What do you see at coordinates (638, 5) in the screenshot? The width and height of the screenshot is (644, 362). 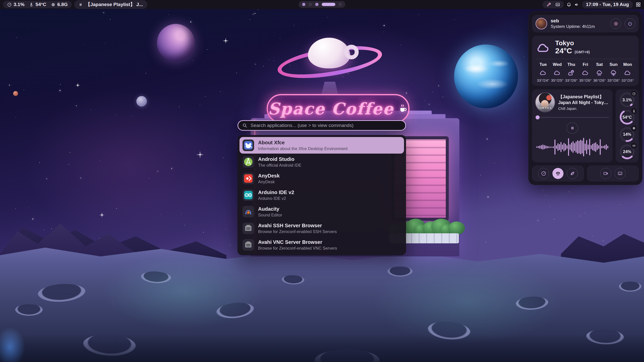 I see `app-grid-icon` at bounding box center [638, 5].